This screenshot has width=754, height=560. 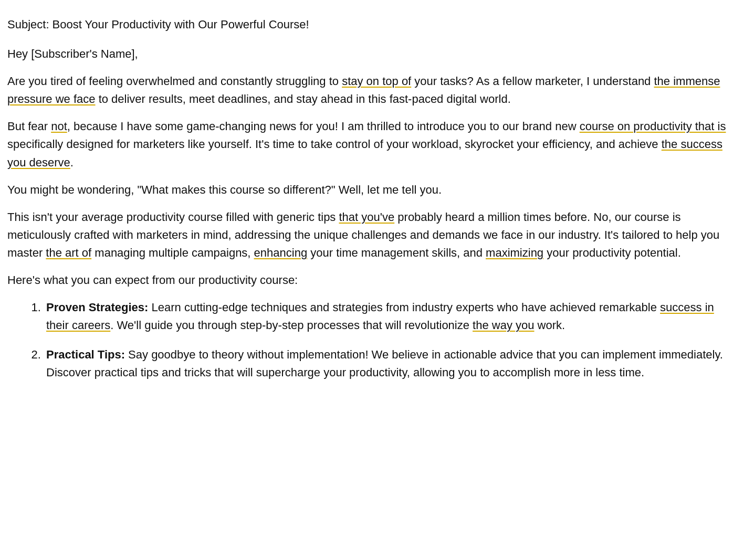 What do you see at coordinates (29, 126) in the screenshot?
I see `para2-text-before-highlight1: But fear` at bounding box center [29, 126].